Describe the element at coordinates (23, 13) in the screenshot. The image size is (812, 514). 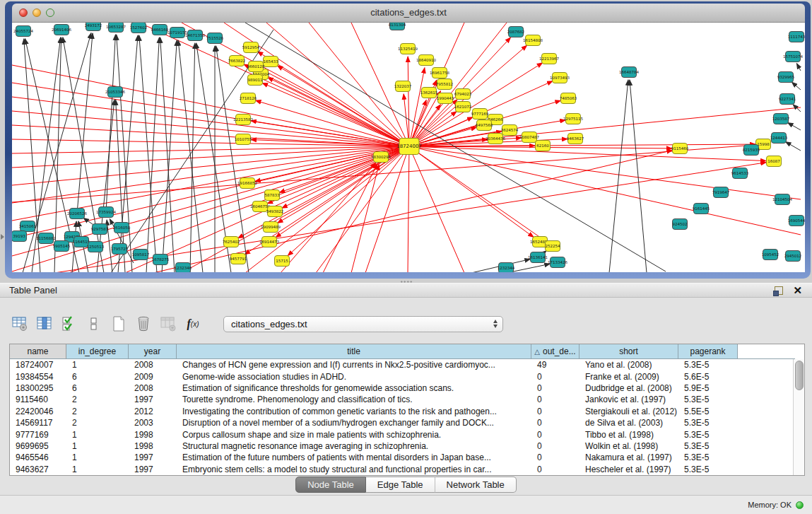
I see `close-window-button` at that location.